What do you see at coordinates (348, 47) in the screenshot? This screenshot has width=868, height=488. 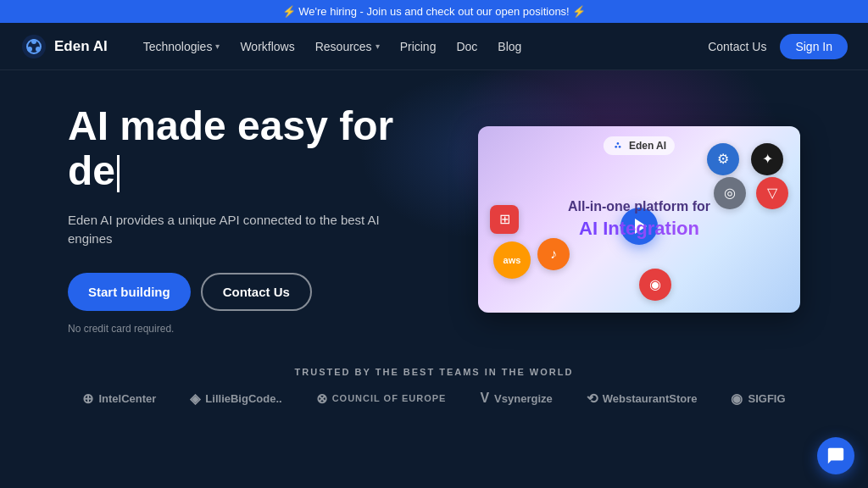 I see `nav-resources: Resources ▾` at bounding box center [348, 47].